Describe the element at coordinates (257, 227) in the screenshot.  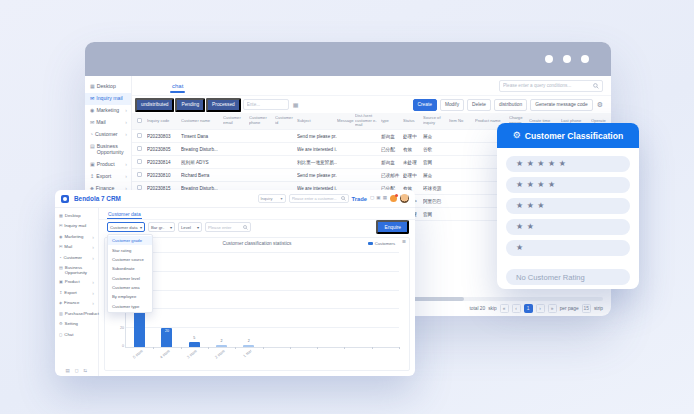
I see `chart-filter-row: Customer data▾ Bar gr..▾ Level▾ Enquire` at that location.